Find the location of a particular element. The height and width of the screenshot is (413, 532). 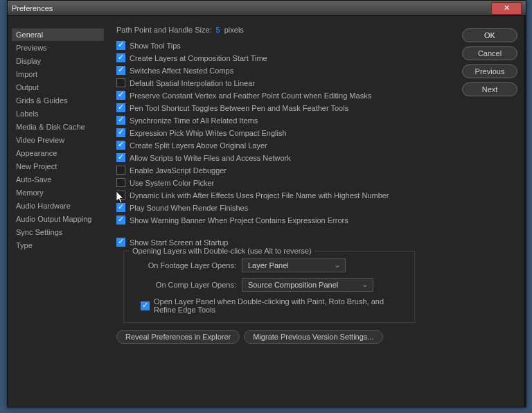

open-panel-checkbox is located at coordinates (145, 306).